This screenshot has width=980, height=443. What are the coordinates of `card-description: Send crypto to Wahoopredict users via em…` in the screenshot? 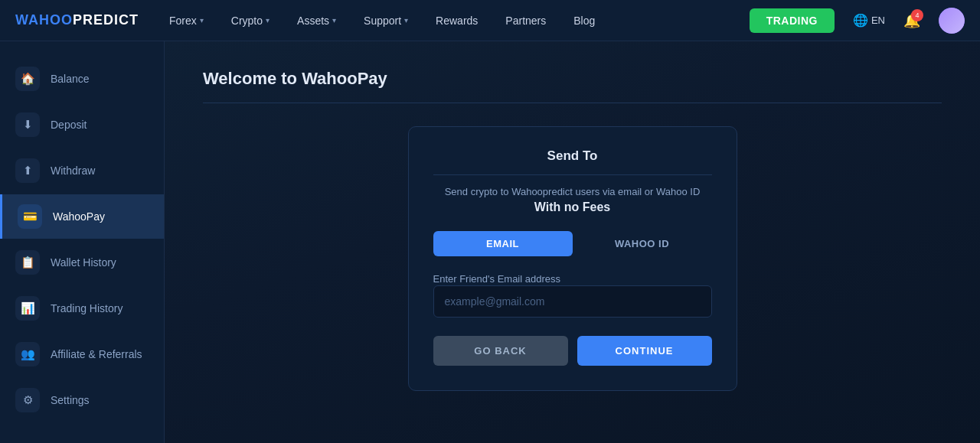 It's located at (573, 191).